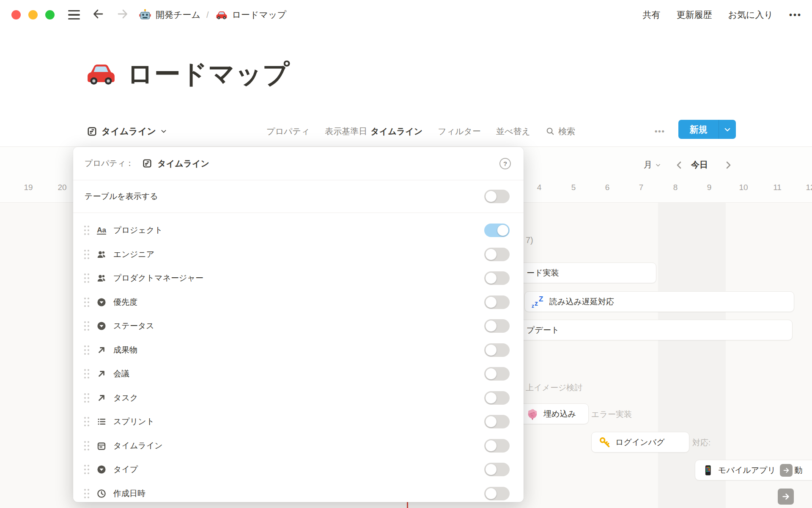 This screenshot has width=812, height=508. Describe the element at coordinates (459, 131) in the screenshot. I see `filter-menu-item: フィルター` at that location.